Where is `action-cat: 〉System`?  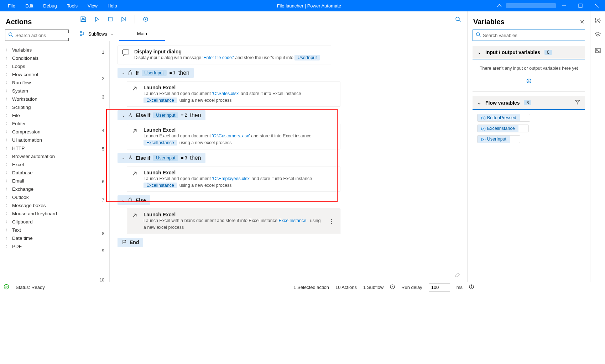 action-cat: 〉System is located at coordinates (37, 91).